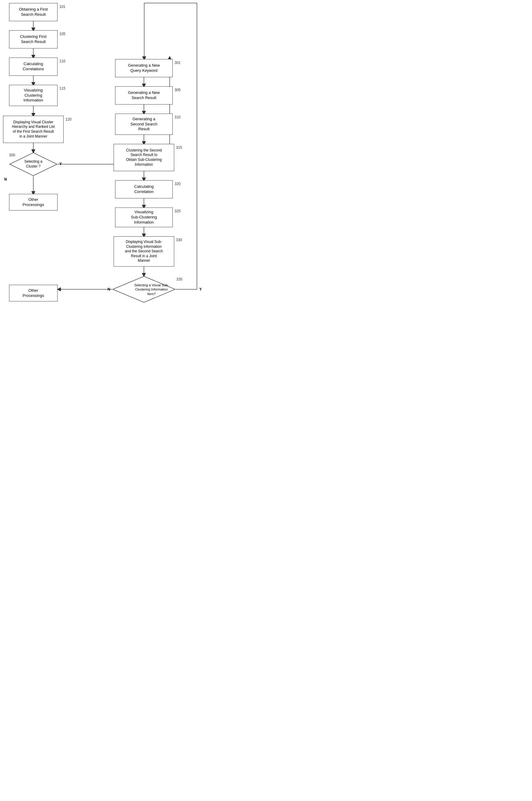 This screenshot has height=801, width=532. Describe the element at coordinates (144, 217) in the screenshot. I see `box-325: Visualizing Sub-Clustering Information` at that location.